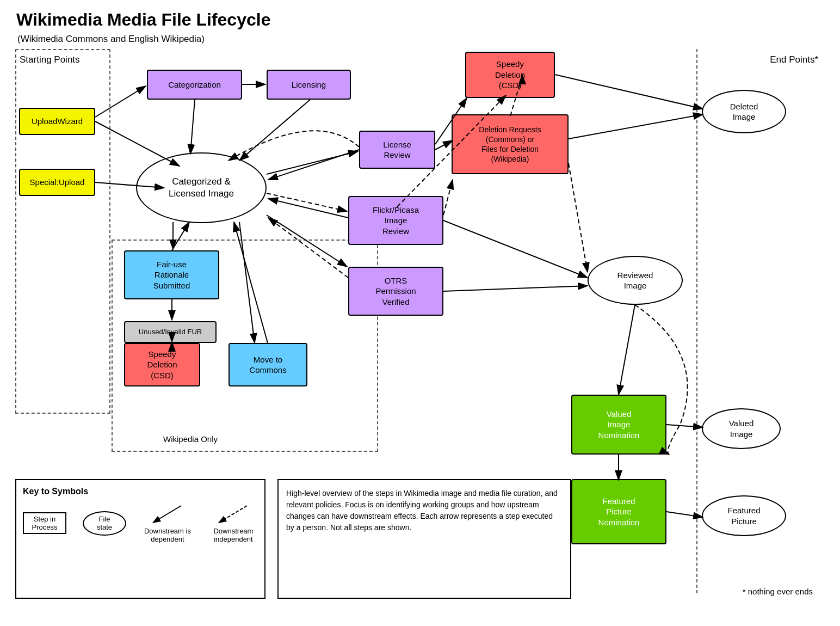 This screenshot has width=840, height=626. Describe the element at coordinates (744, 516) in the screenshot. I see `featured-picture-node: Featured Picture` at that location.